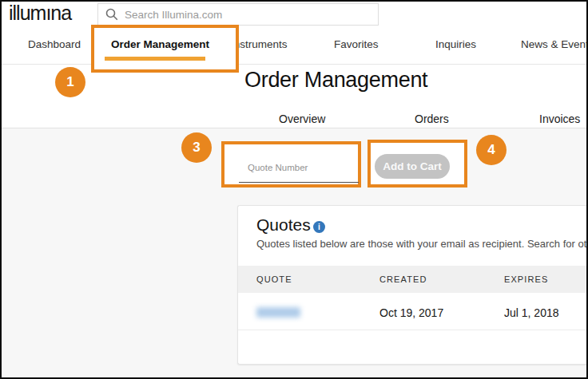 The height and width of the screenshot is (379, 588). Describe the element at coordinates (197, 148) in the screenshot. I see `callout-circle-3: 3` at that location.